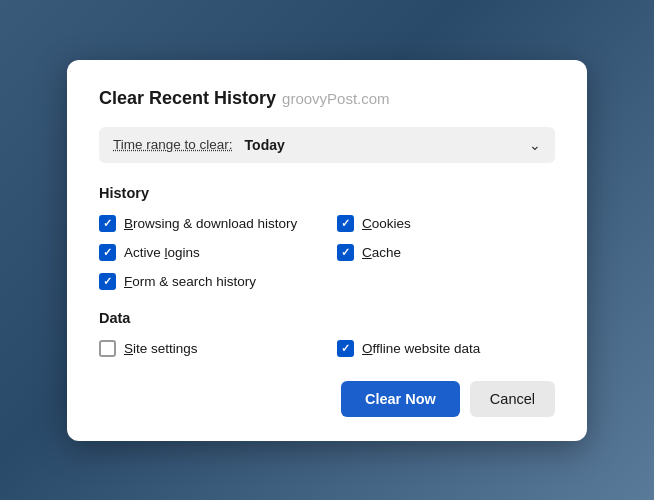  I want to click on time-range-value: Today, so click(265, 145).